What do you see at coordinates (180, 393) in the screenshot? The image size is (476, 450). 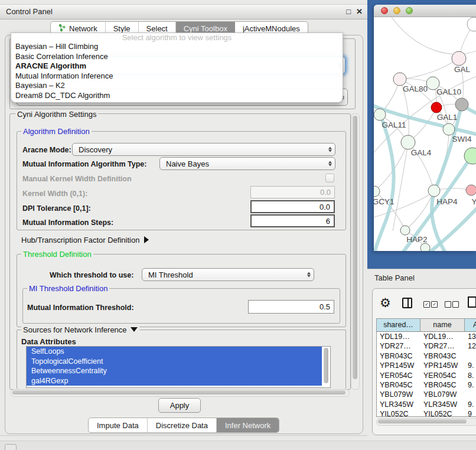 I see `settings-horizontal-scrollbar` at bounding box center [180, 393].